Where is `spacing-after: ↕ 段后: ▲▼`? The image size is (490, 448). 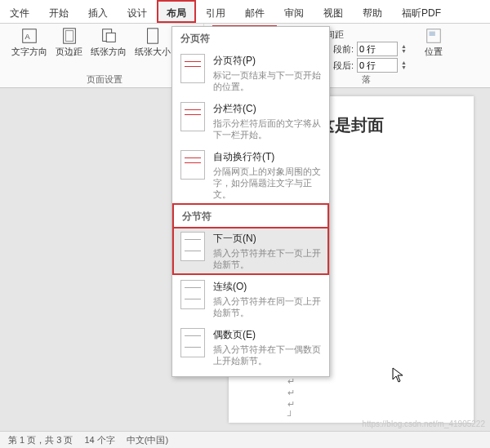 spacing-after: ↕ 段后: ▲▼ is located at coordinates (366, 65).